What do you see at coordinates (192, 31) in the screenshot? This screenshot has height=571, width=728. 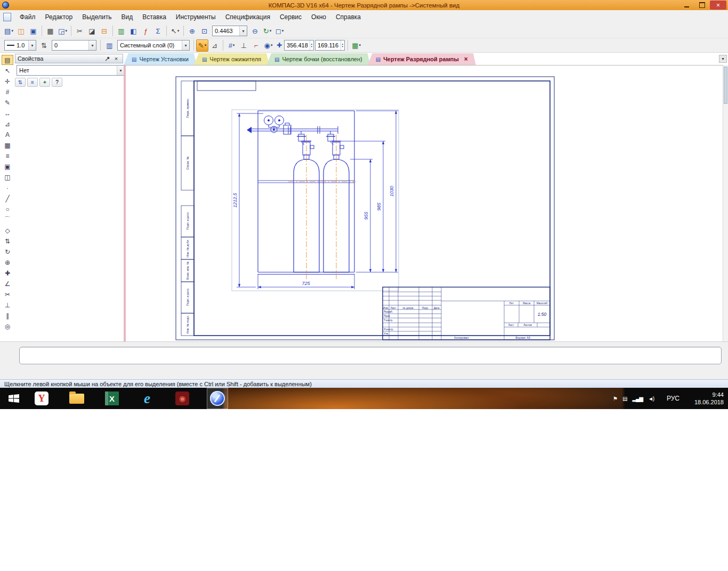 I see `zoom-in-button: ⊕` at bounding box center [192, 31].